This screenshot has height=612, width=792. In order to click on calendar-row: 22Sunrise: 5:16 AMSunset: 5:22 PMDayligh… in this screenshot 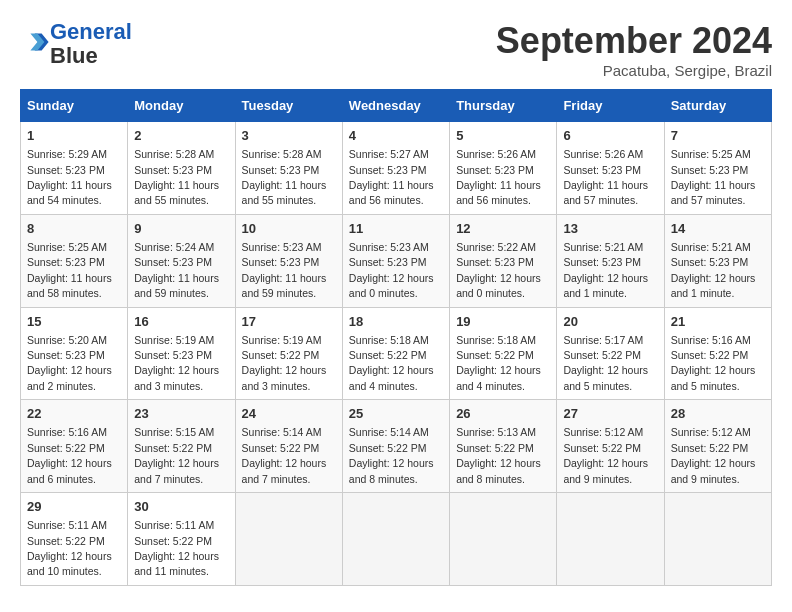, I will do `click(396, 446)`.